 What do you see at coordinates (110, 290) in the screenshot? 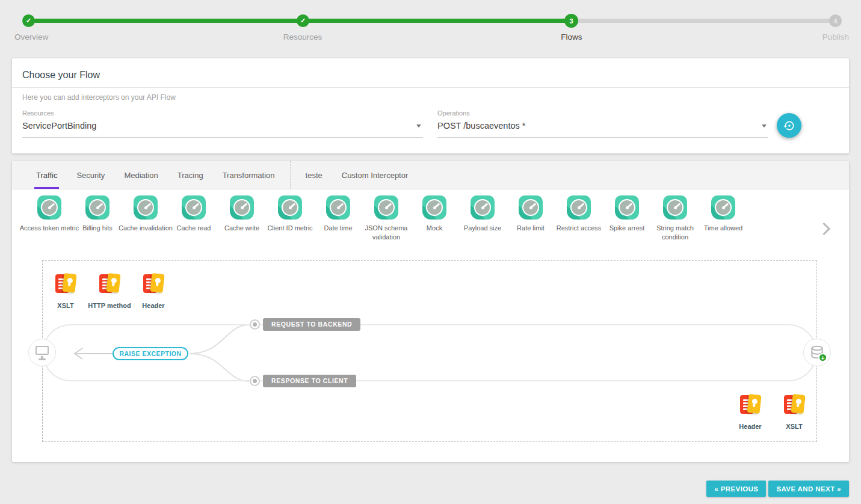
I see `request-interceptors-group: XSLT HTTP method Hea` at bounding box center [110, 290].